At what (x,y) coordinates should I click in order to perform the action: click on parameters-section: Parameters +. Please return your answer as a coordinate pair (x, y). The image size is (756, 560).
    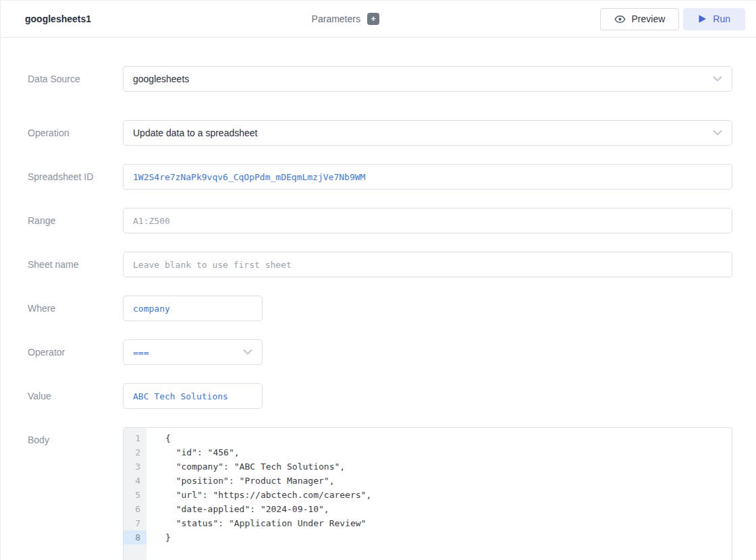
    Looking at the image, I should click on (346, 19).